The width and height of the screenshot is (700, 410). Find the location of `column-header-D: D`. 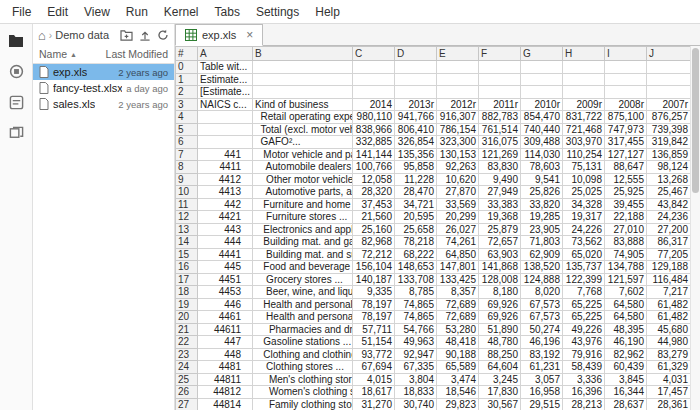

column-header-D: D is located at coordinates (416, 54).